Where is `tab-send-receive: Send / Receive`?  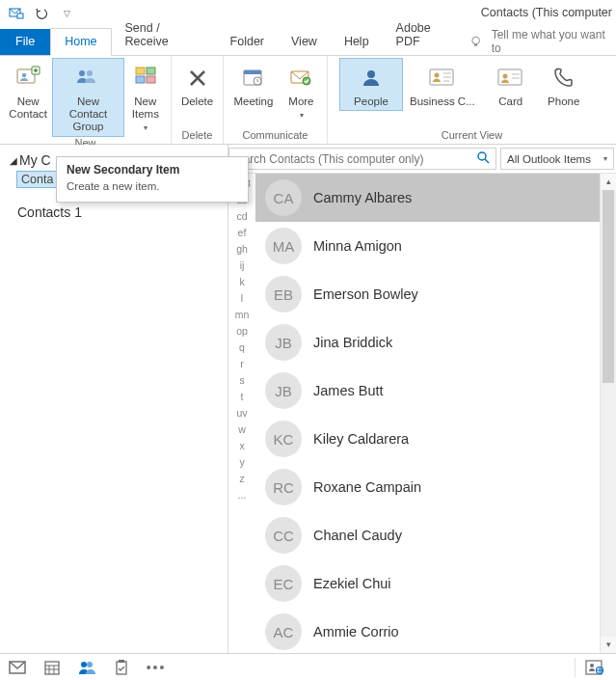 tab-send-receive: Send / Receive is located at coordinates (164, 35).